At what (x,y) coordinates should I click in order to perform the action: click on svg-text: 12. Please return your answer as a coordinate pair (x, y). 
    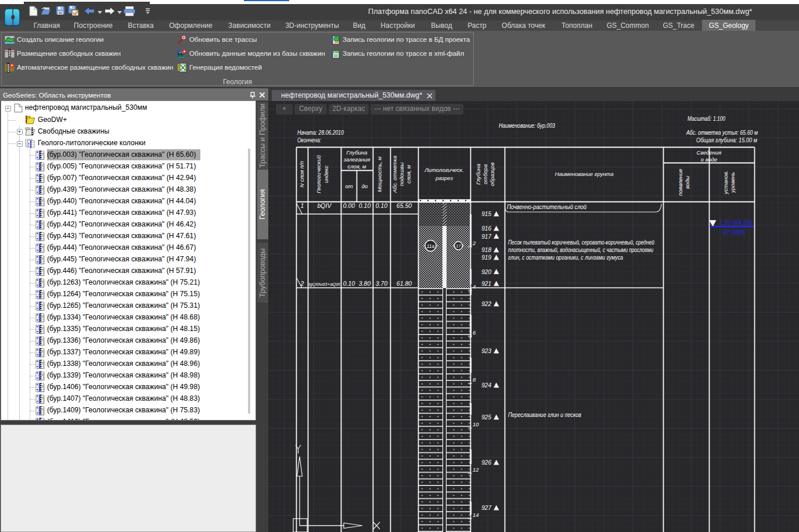
    Looking at the image, I should click on (476, 469).